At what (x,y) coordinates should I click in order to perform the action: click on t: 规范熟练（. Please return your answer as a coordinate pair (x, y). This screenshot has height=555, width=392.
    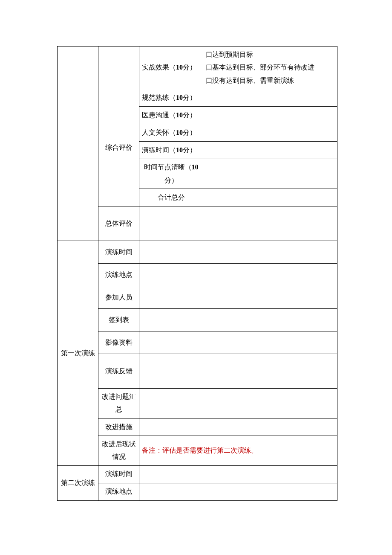
    Looking at the image, I should click on (159, 97).